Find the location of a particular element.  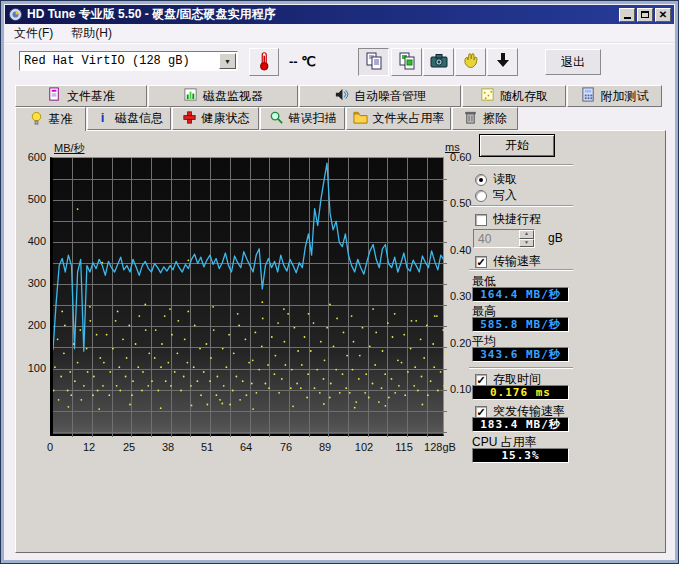

donate-button is located at coordinates (470, 62).